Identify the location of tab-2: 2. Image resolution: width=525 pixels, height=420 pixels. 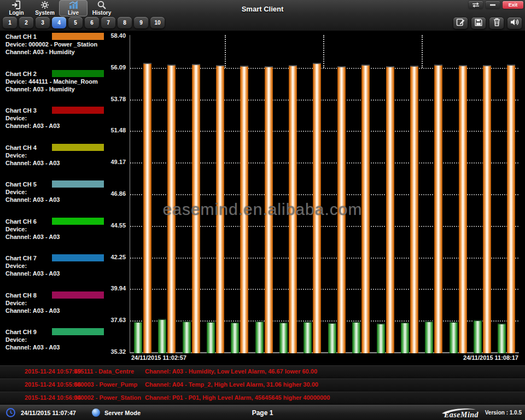
(26, 23).